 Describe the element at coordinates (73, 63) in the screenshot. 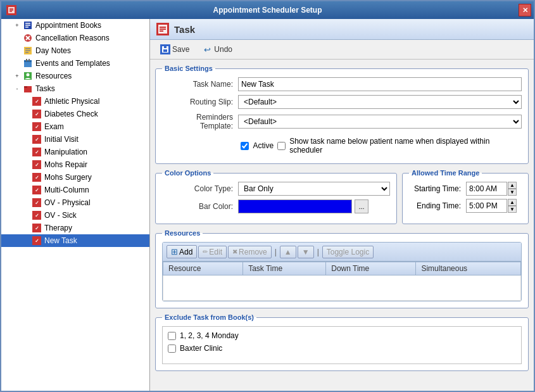

I see `sidebar-label: Events and Templates` at that location.